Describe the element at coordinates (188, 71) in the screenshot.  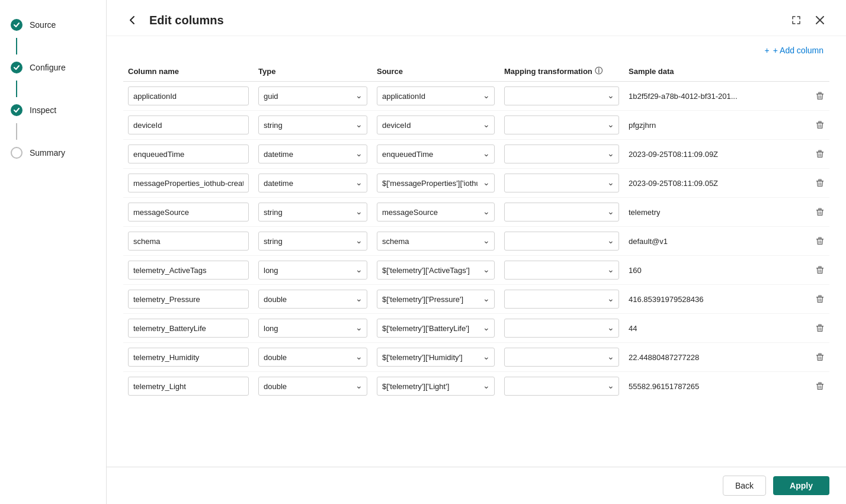
I see `header-column-name: Column name` at that location.